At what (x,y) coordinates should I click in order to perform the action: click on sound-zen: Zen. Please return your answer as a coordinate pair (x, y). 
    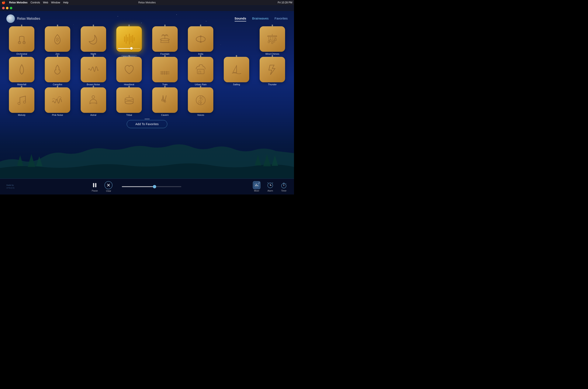
    Looking at the image, I should click on (58, 41).